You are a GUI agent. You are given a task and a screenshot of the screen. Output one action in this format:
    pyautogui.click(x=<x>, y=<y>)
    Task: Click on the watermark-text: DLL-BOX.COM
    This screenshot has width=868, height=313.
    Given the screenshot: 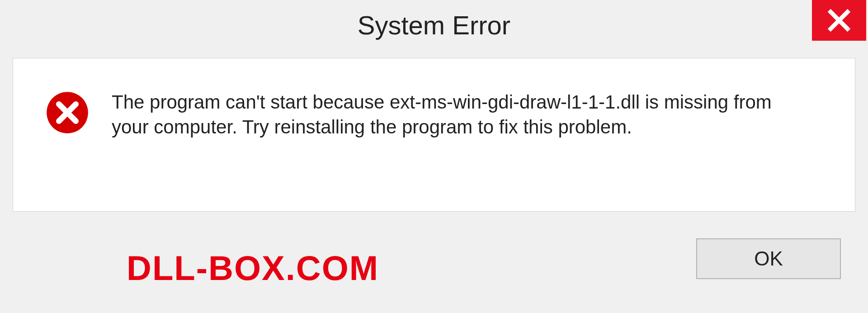 What is the action you would take?
    pyautogui.click(x=253, y=268)
    